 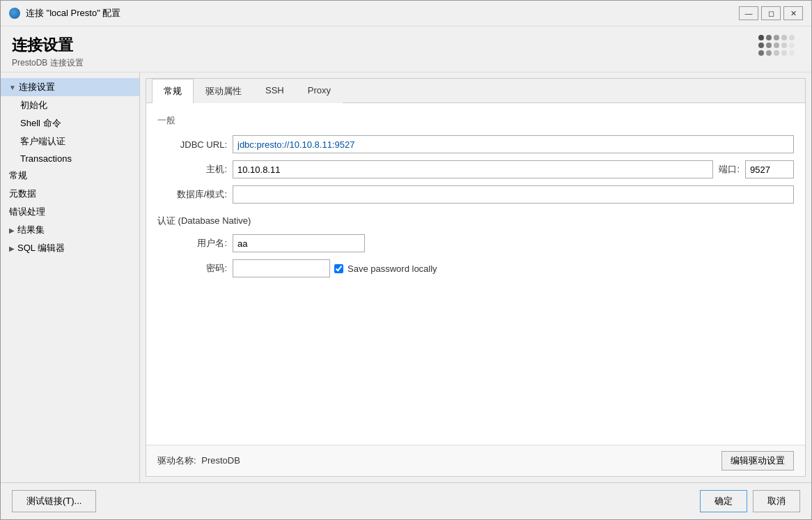 I want to click on edit-driver-button: 编辑驱动设置, so click(x=758, y=461).